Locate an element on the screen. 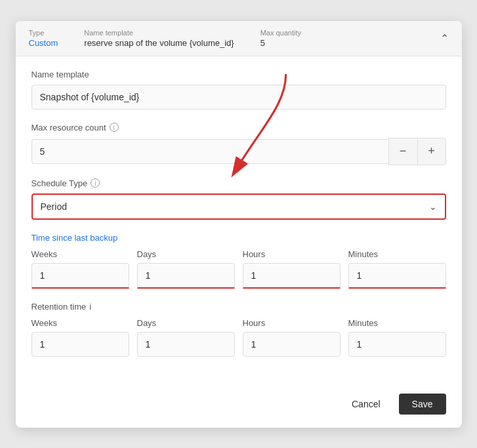 The image size is (477, 448). type-value: Custom is located at coordinates (43, 43).